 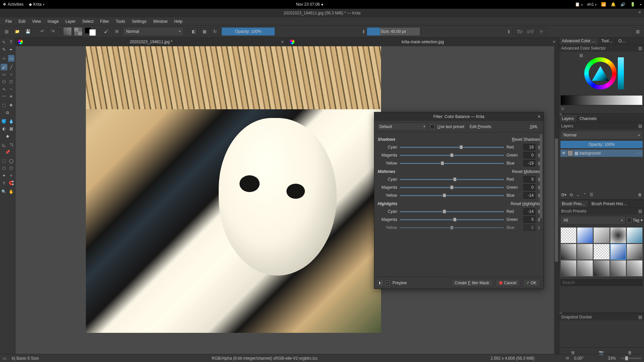 What do you see at coordinates (581, 55) in the screenshot?
I see `color-options-icon: ▦` at bounding box center [581, 55].